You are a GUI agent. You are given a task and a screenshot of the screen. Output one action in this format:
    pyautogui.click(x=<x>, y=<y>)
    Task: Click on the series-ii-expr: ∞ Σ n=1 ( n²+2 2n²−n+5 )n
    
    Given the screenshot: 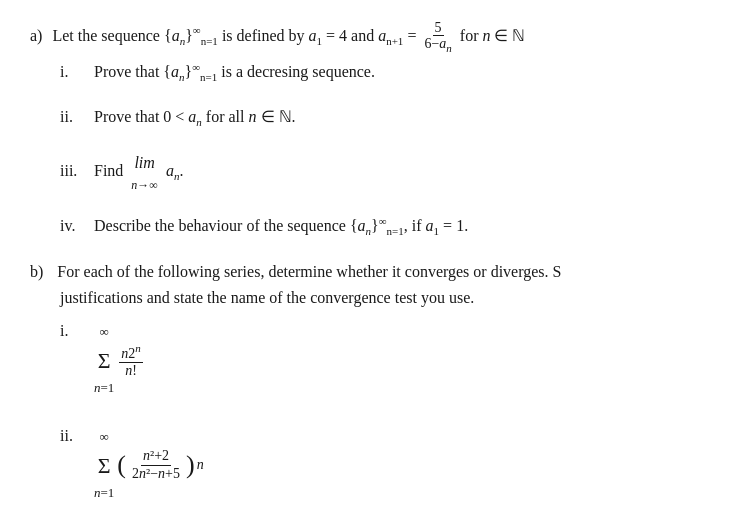 What is the action you would take?
    pyautogui.click(x=149, y=466)
    